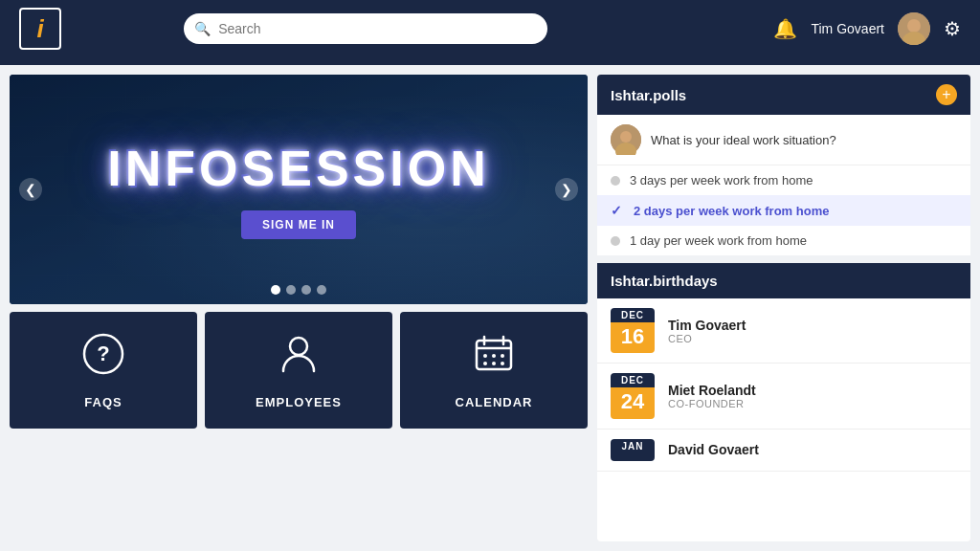 Image resolution: width=980 pixels, height=551 pixels. What do you see at coordinates (867, 29) in the screenshot?
I see `header-right: 🔔 Tim Govaert ⚙` at bounding box center [867, 29].